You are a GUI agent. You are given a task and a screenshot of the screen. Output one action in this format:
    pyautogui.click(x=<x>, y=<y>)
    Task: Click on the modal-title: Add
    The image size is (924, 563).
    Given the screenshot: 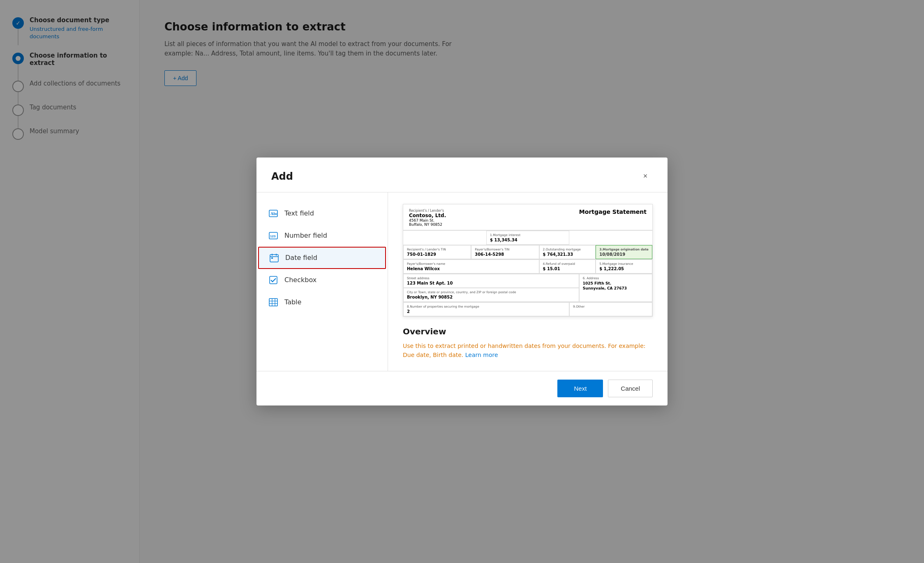 What is the action you would take?
    pyautogui.click(x=282, y=176)
    